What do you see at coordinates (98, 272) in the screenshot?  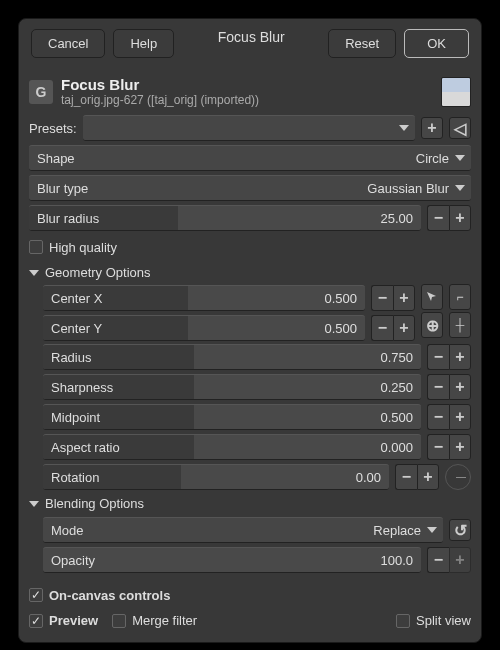 I see `geometry-title: Geometry Options` at bounding box center [98, 272].